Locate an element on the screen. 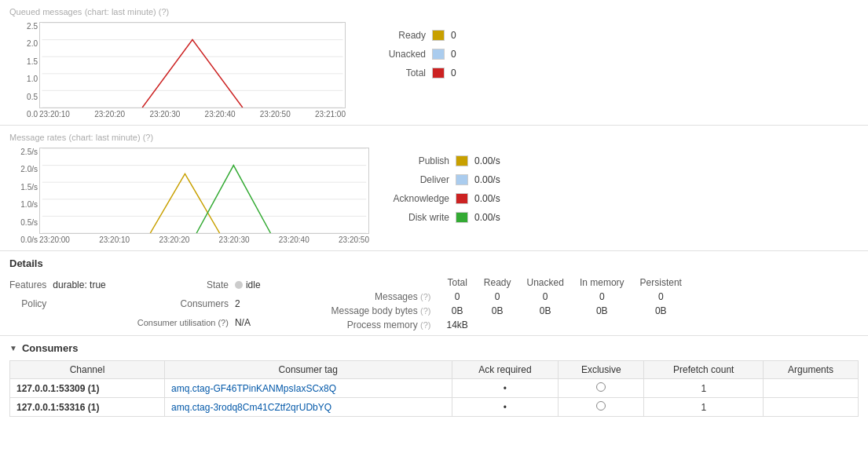 This screenshot has height=460, width=868. messages-help: (?) is located at coordinates (426, 297).